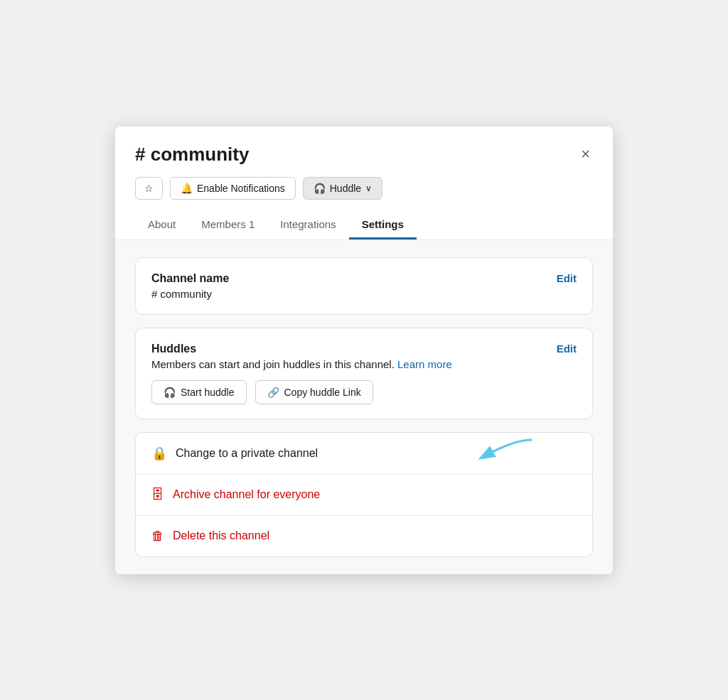 This screenshot has width=728, height=700. Describe the element at coordinates (364, 536) in the screenshot. I see `delete-channel-row: 🗑 Delete this channel` at that location.